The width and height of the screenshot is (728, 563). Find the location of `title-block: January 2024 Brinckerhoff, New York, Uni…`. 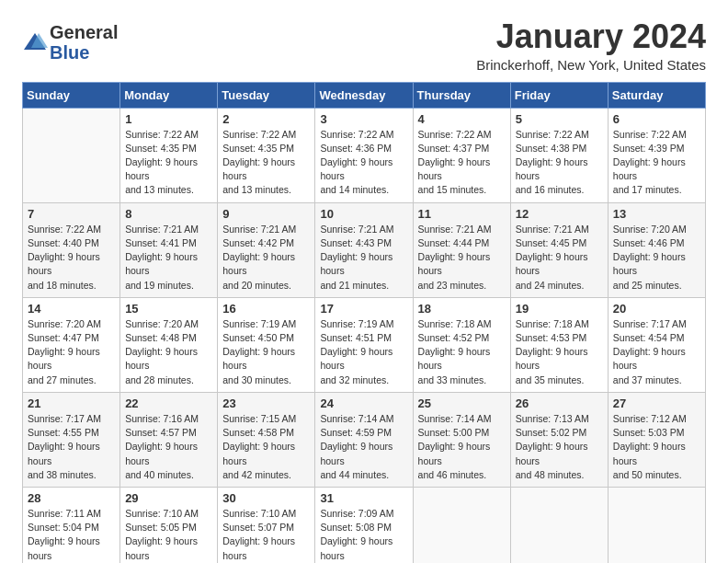

title-block: January 2024 Brinckerhoff, New York, Uni… is located at coordinates (591, 46).